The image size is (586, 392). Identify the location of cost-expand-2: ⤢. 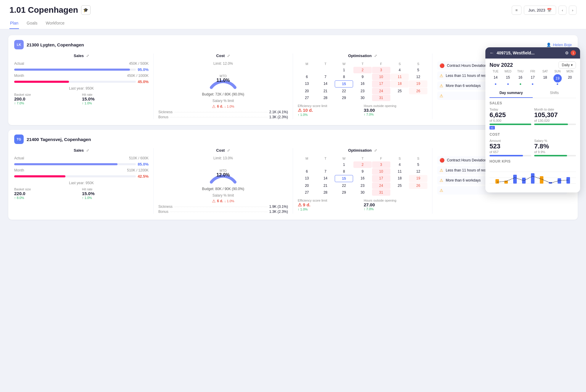
(228, 150).